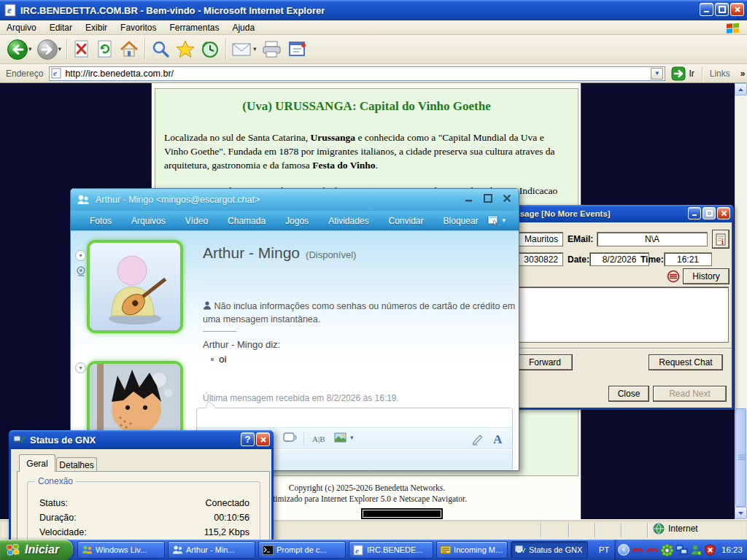  Describe the element at coordinates (96, 28) in the screenshot. I see `menu-exibir: Exibir` at that location.